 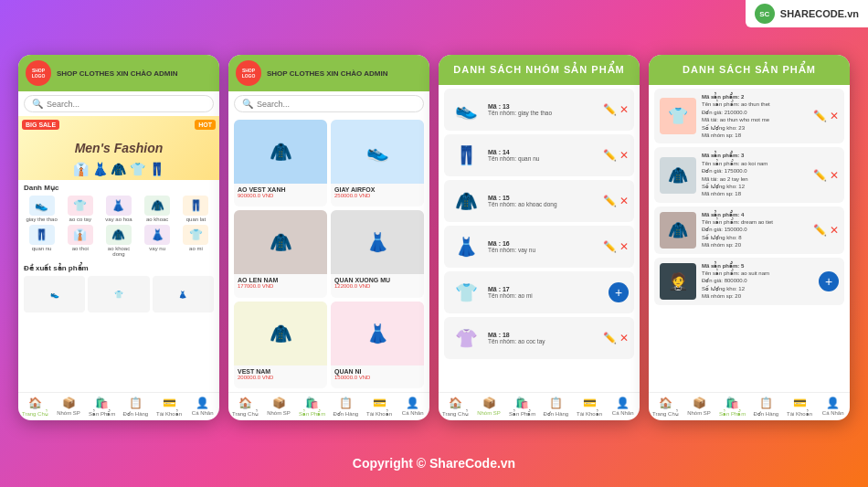 I want to click on nav-home-3: 🏠Trang Chủ, so click(x=455, y=407).